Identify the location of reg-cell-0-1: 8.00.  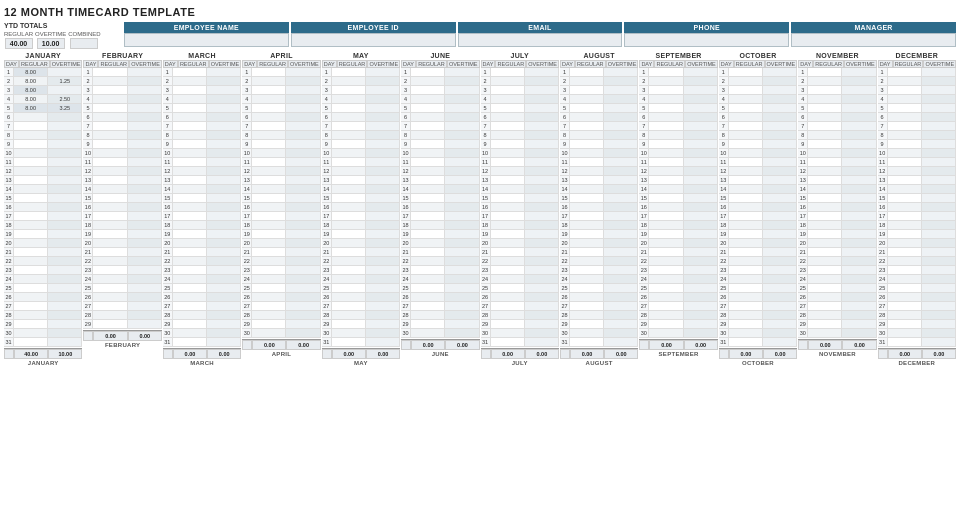
(31, 72).